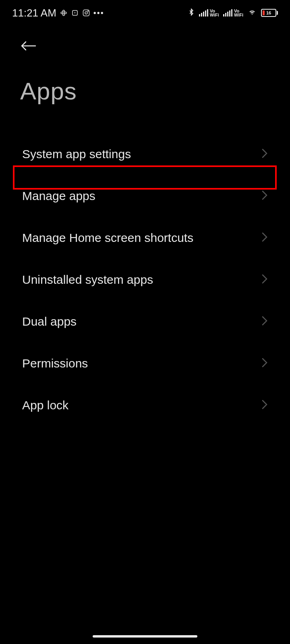  What do you see at coordinates (45, 405) in the screenshot?
I see `settings-item-label: App lock` at bounding box center [45, 405].